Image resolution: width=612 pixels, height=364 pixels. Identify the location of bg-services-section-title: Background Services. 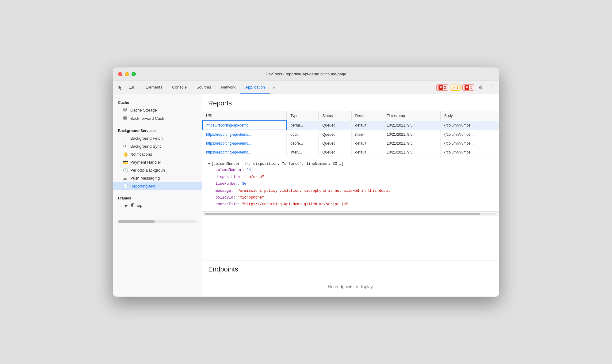
(158, 130).